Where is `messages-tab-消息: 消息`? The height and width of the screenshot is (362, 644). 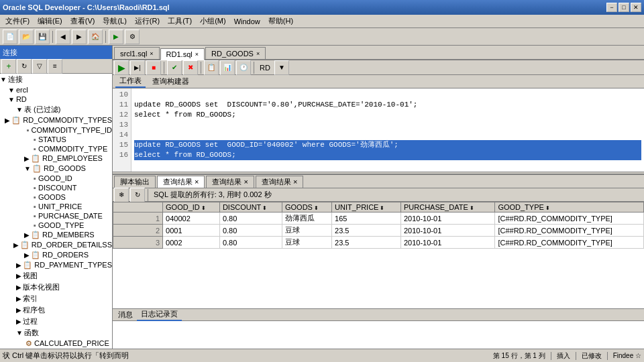 messages-tab-消息: 消息 is located at coordinates (125, 315).